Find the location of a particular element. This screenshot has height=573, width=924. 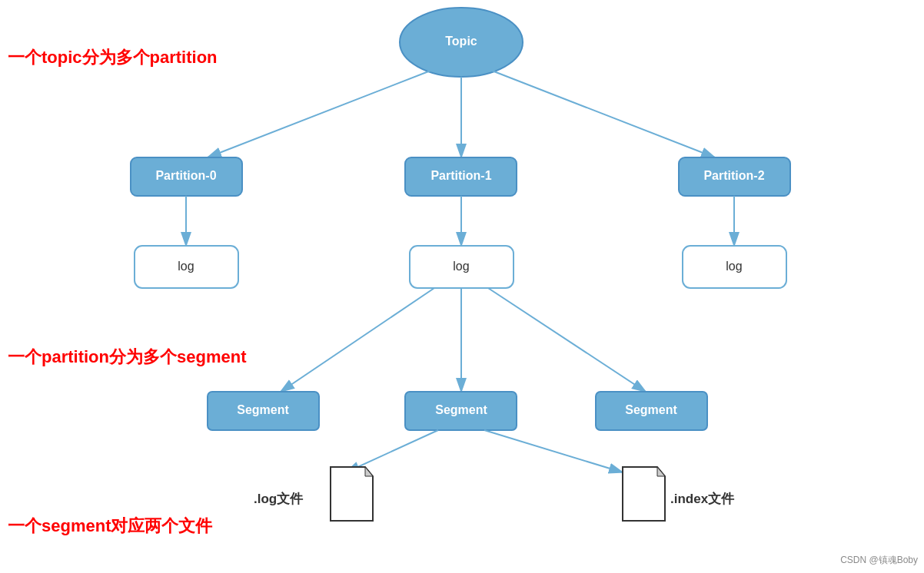

partition1-label: Partition-1 is located at coordinates (461, 175).